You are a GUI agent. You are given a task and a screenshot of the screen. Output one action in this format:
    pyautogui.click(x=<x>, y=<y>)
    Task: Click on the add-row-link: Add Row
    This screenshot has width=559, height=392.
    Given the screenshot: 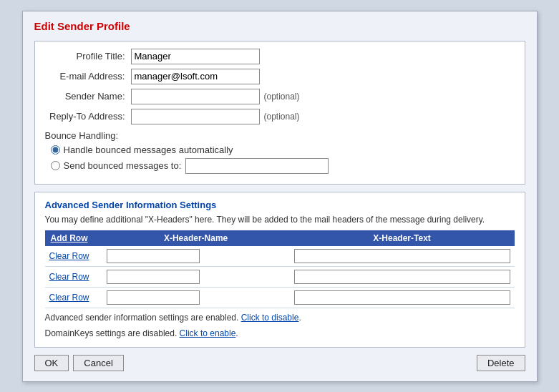 What is the action you would take?
    pyautogui.click(x=69, y=238)
    